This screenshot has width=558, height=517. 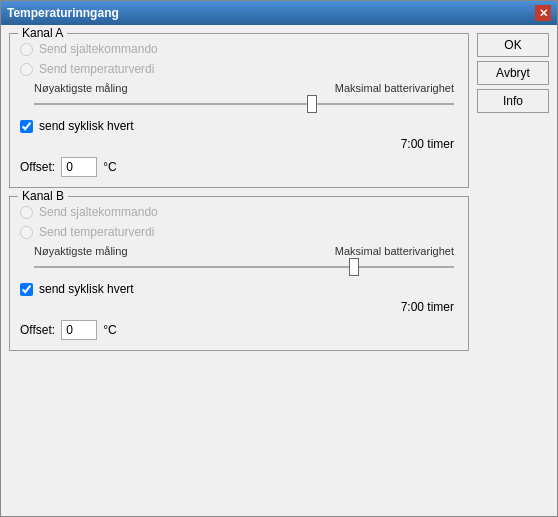 What do you see at coordinates (239, 289) in the screenshot?
I see `kanal-b-checkbox-row: send syklisk hvert` at bounding box center [239, 289].